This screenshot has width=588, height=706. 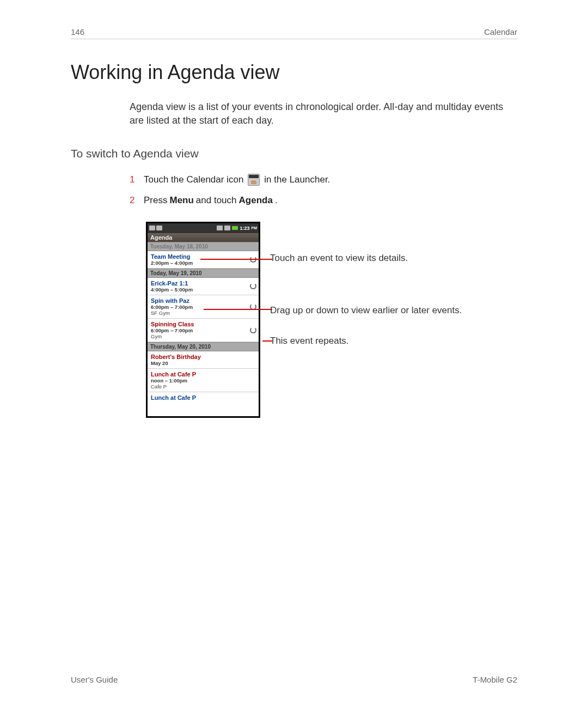 What do you see at coordinates (133, 200) in the screenshot?
I see `step-number: 2` at bounding box center [133, 200].